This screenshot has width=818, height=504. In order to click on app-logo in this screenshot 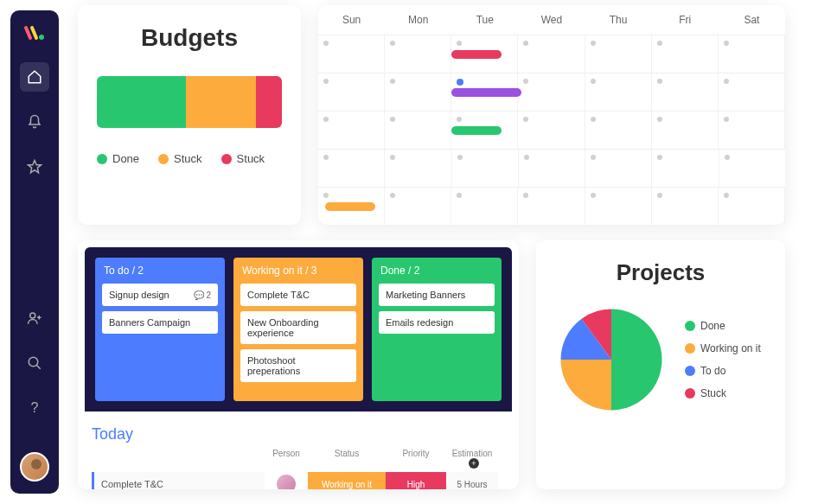, I will do `click(35, 35)`.